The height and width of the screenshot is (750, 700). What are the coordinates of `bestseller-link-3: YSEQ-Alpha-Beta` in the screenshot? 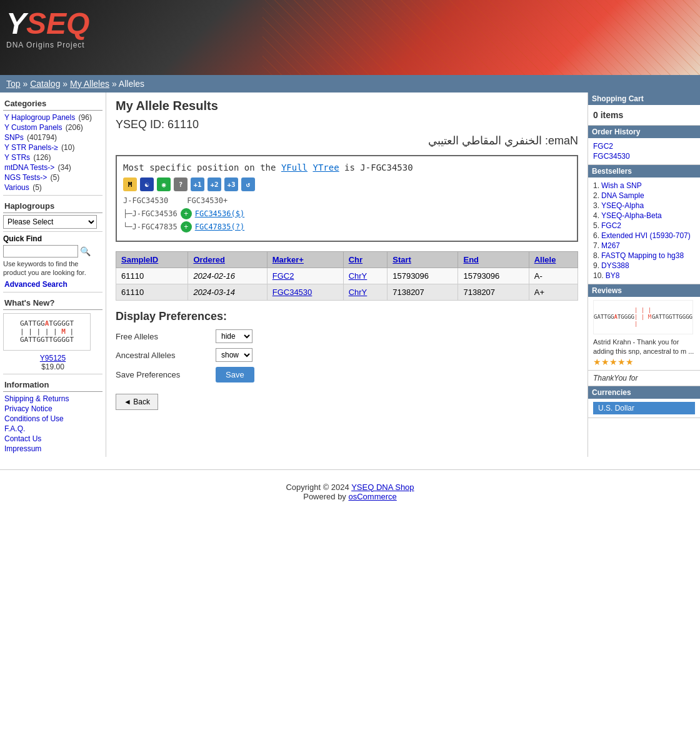 It's located at (631, 216).